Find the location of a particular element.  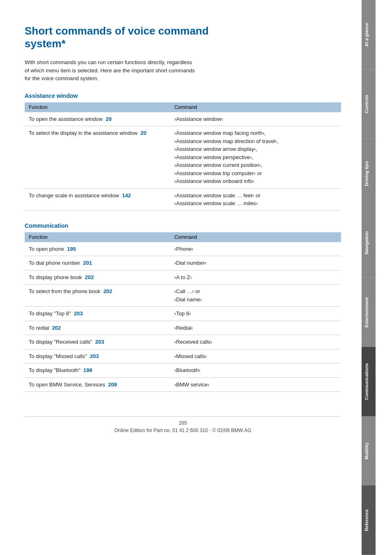

sidebar-tab-entertainment: Entertainment is located at coordinates (369, 312).